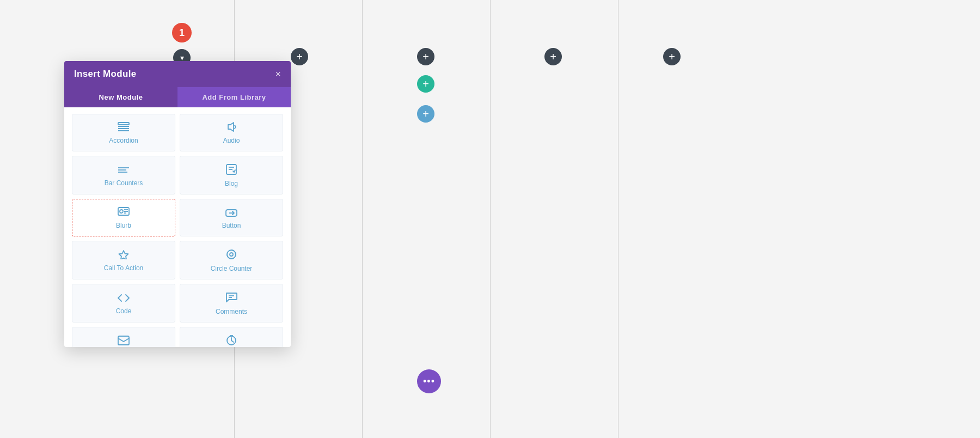 This screenshot has height=438, width=980. I want to click on call-to-action-icon, so click(124, 255).